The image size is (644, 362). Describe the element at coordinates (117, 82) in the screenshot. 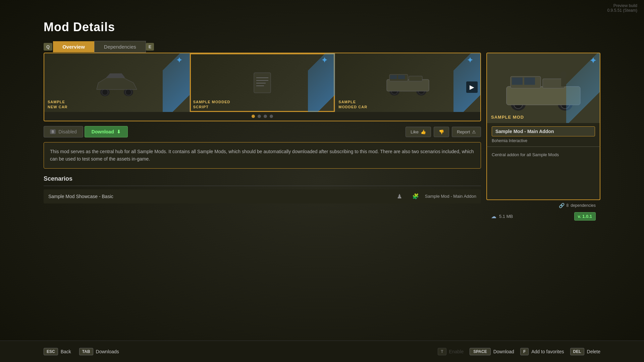

I see `gallery-item-1: SAMPLE NEW CAR ✦` at that location.